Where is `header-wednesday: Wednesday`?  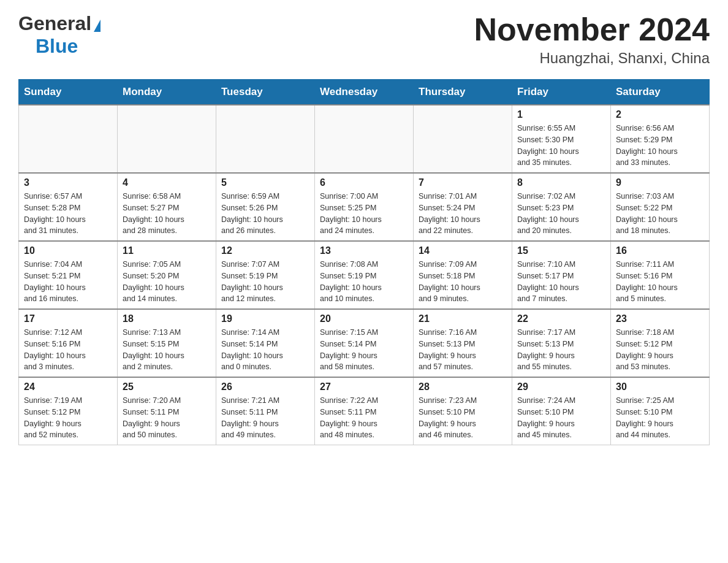
header-wednesday: Wednesday is located at coordinates (364, 93).